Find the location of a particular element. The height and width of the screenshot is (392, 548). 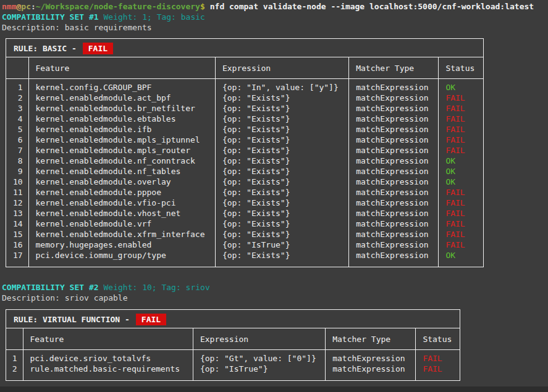

feature-cell: kernel.enabledmodule.vfio-pci is located at coordinates (122, 202).